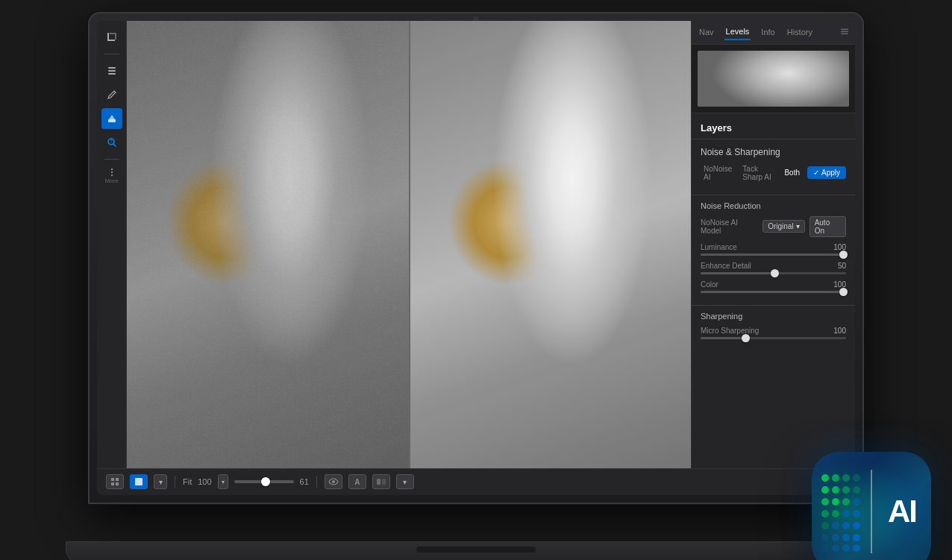  What do you see at coordinates (410, 245) in the screenshot?
I see `split-divider` at bounding box center [410, 245].